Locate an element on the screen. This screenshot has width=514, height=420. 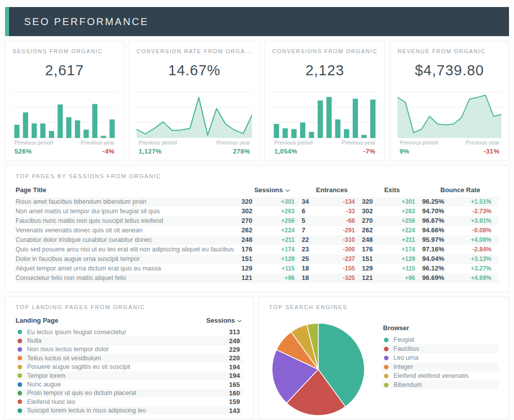
list-item: Posuere augue sagittis eu sit suscipit19… is located at coordinates (130, 367).